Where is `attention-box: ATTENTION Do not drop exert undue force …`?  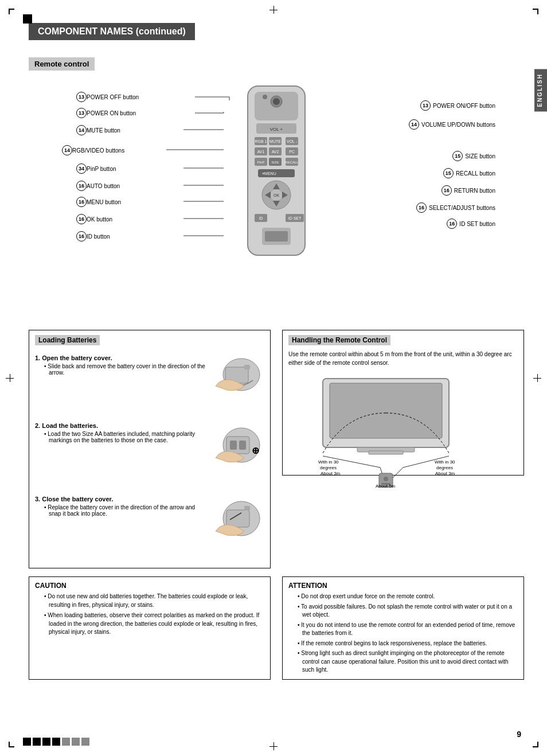
attention-box: ATTENTION Do not drop exert undue force … is located at coordinates (403, 628).